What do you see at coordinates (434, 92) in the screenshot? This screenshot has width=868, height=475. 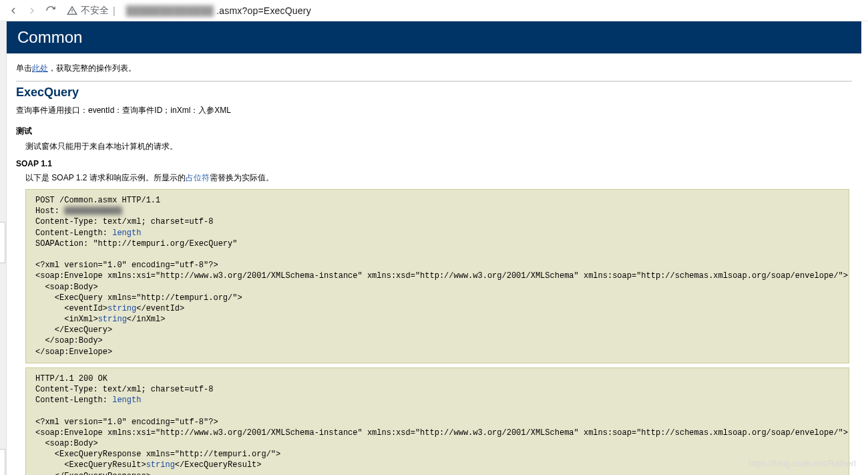 I see `operation-name: ExecQuery` at bounding box center [434, 92].